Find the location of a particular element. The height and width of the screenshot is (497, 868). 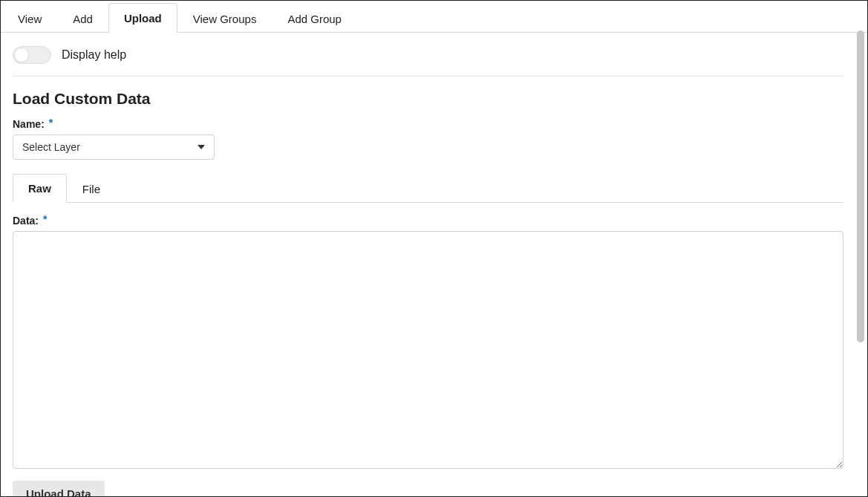

layer-select-value: Select Layer is located at coordinates (51, 147).